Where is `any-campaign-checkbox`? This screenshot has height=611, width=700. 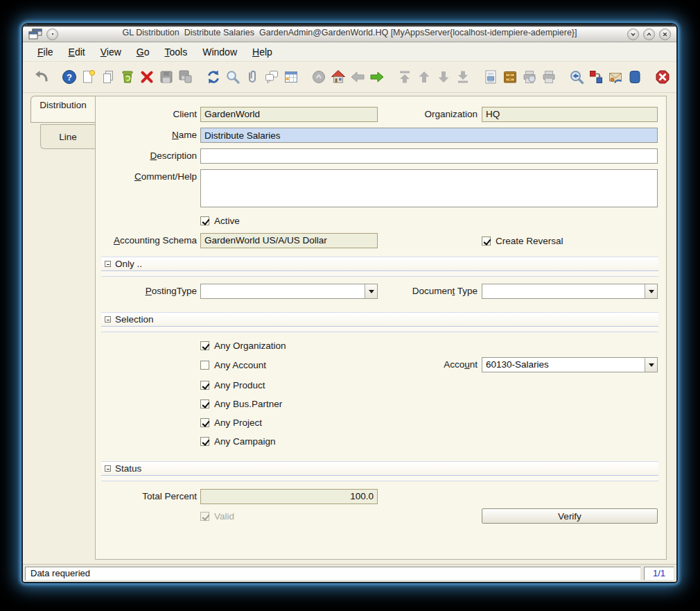
any-campaign-checkbox is located at coordinates (205, 441).